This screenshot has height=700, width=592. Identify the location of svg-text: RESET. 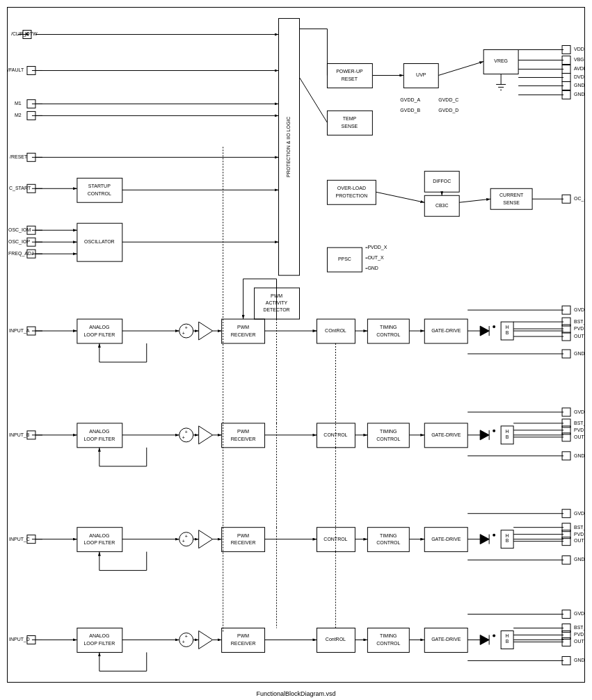
(350, 79).